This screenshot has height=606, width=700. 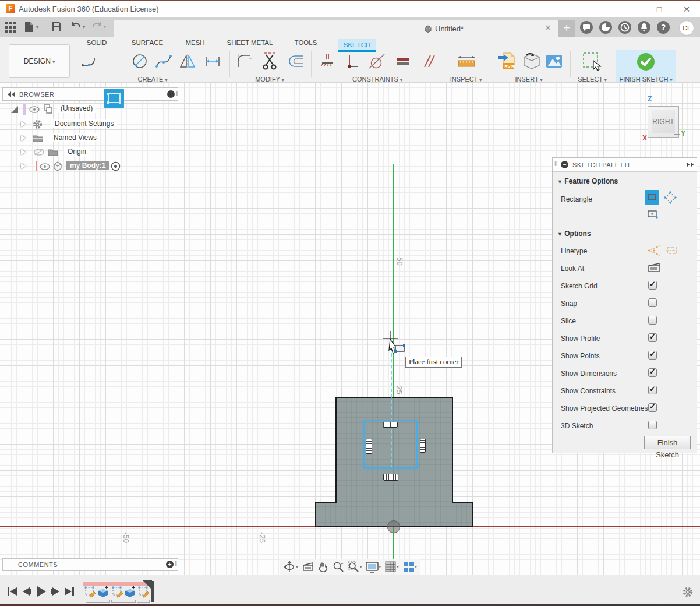 I want to click on minimize-button: –, so click(x=632, y=9).